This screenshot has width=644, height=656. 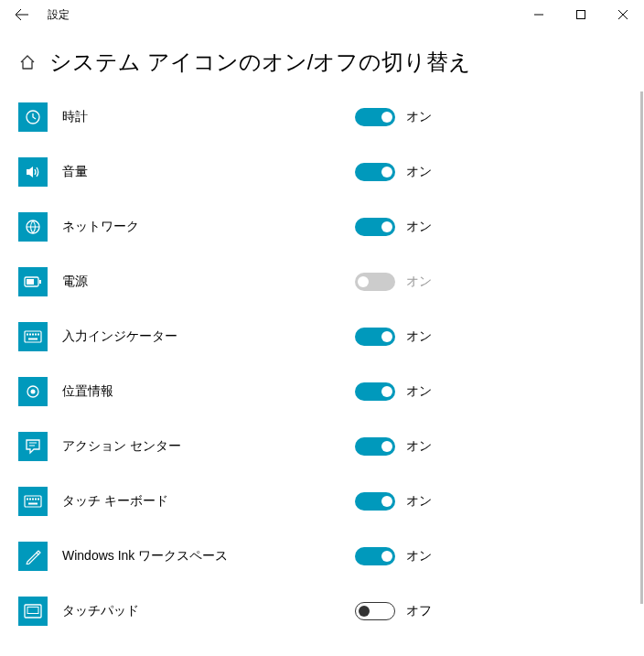 I want to click on power-icon, so click(x=33, y=282).